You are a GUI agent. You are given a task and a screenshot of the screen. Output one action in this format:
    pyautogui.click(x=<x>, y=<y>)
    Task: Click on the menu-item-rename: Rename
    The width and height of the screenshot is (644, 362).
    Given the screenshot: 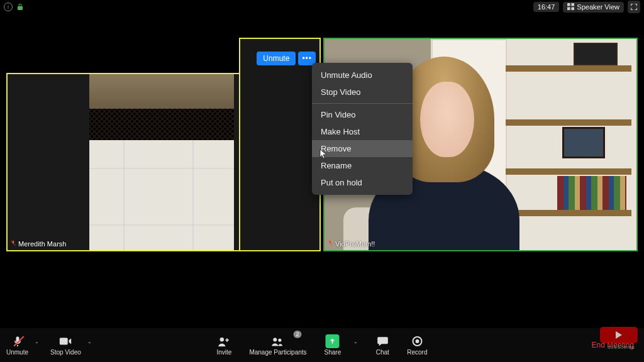 What is the action you would take?
    pyautogui.click(x=362, y=166)
    